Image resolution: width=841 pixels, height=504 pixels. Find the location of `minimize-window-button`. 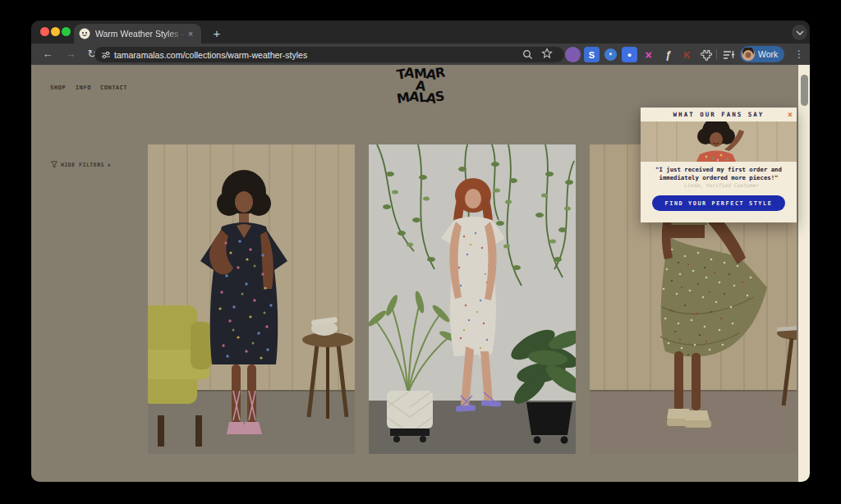

minimize-window-button is located at coordinates (56, 31).